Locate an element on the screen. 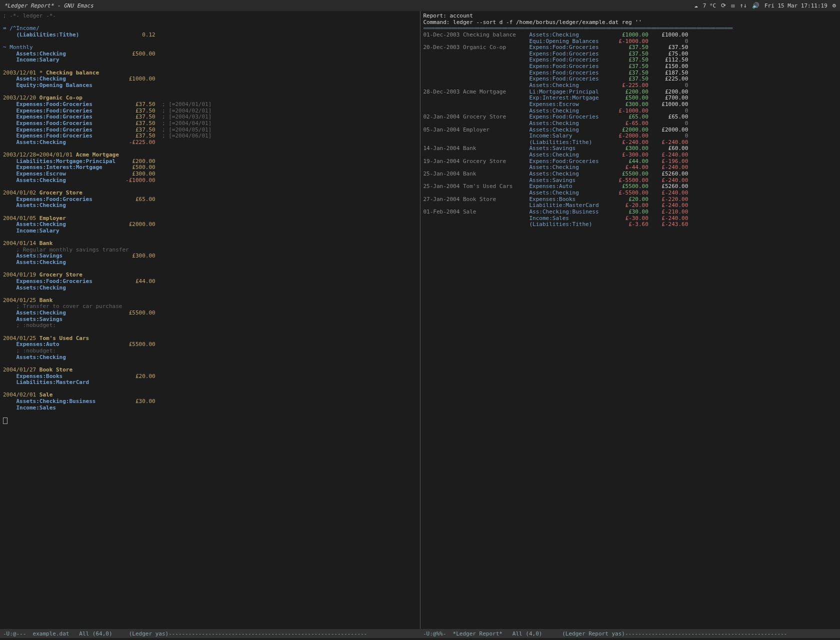  volume-icon: 🔊 is located at coordinates (756, 6).